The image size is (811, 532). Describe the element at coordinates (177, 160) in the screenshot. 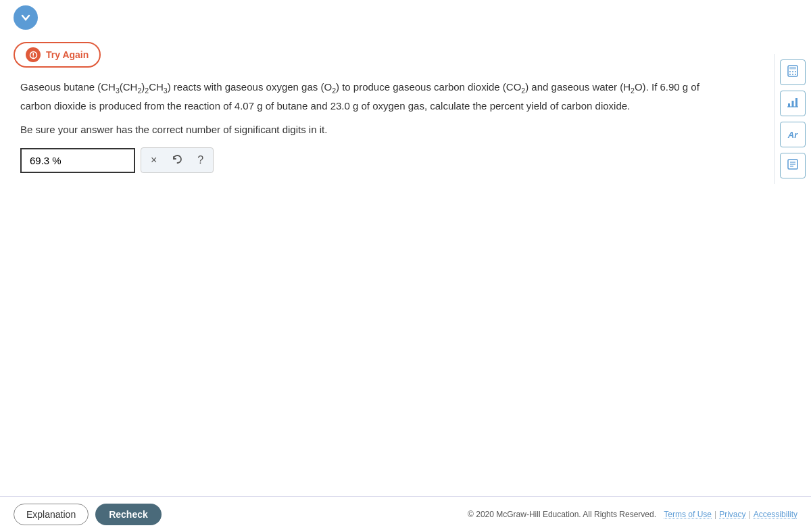

I see `action-buttons-group: × ?` at that location.